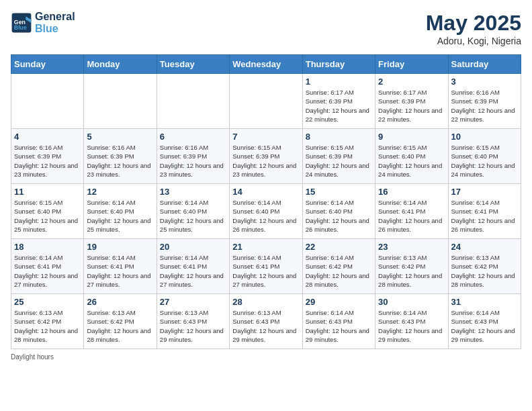  Describe the element at coordinates (266, 322) in the screenshot. I see `calendar-week-5: 25Sunrise: 6:13 AM Sunset: 6:42 PM Dayli…` at that location.